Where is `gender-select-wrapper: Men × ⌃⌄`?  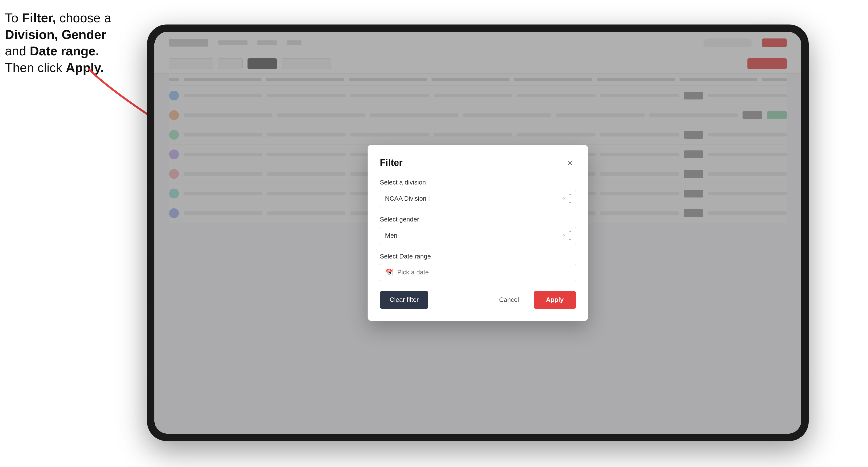
gender-select-wrapper: Men × ⌃⌄ is located at coordinates (478, 236).